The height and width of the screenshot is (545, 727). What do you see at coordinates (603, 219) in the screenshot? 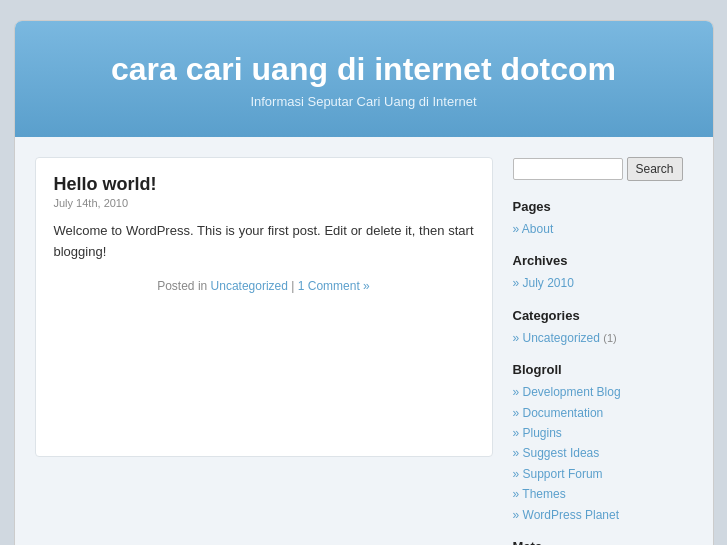
I see `pages-section: Pages About` at bounding box center [603, 219].